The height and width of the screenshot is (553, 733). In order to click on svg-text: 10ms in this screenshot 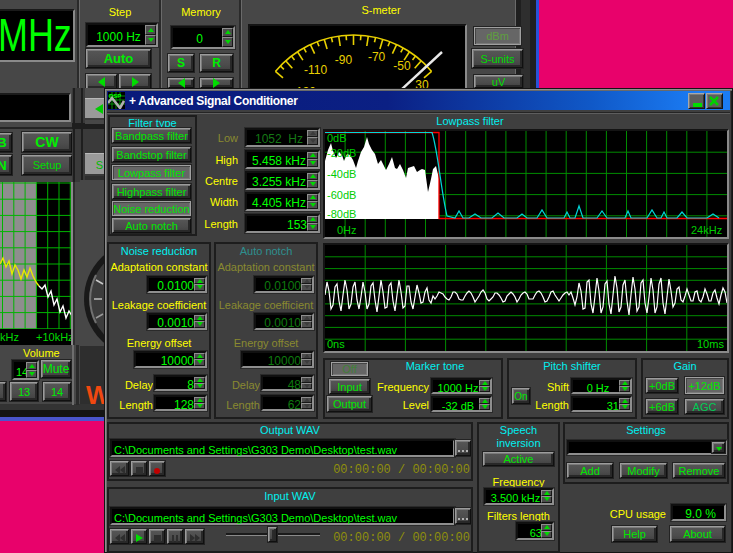, I will do `click(710, 344)`.